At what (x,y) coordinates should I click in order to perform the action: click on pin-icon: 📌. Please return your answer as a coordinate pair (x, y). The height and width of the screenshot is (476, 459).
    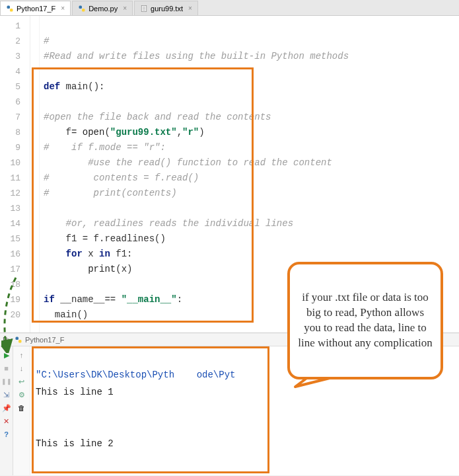
    Looking at the image, I should click on (7, 408).